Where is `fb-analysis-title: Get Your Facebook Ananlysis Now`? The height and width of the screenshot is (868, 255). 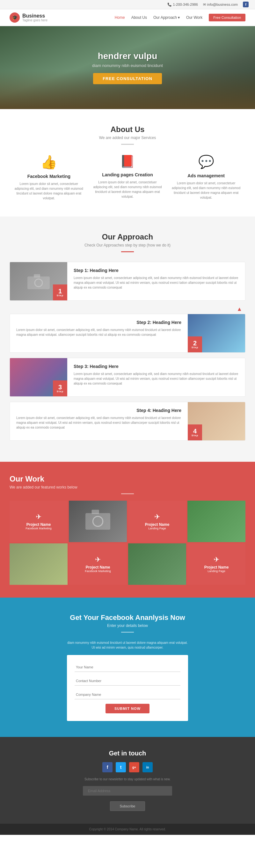 fb-analysis-title: Get Your Facebook Ananlysis Now is located at coordinates (127, 618).